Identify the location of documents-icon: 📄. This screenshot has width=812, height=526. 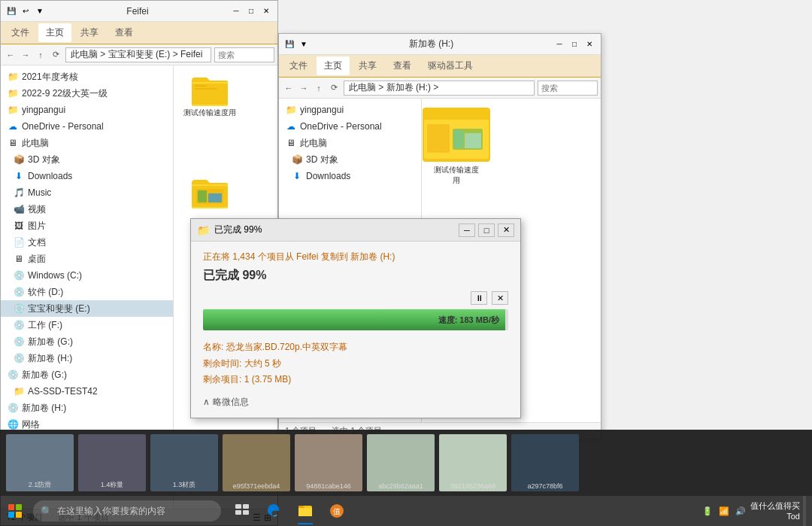
(19, 242).